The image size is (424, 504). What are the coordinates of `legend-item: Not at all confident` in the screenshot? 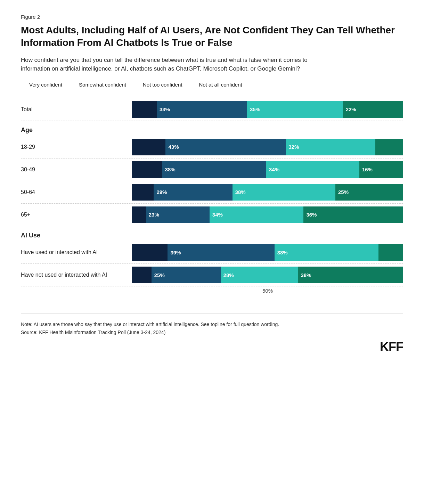 It's located at (216, 85).